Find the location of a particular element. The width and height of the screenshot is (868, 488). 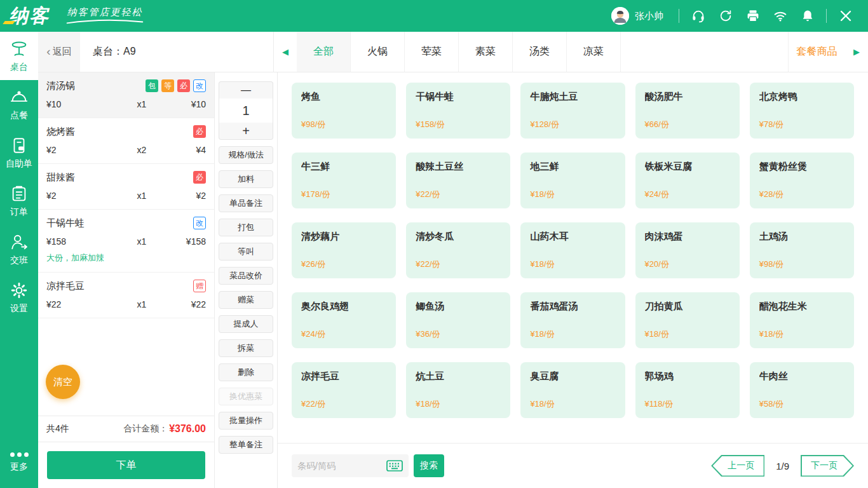

support-headset-icon is located at coordinates (698, 16).